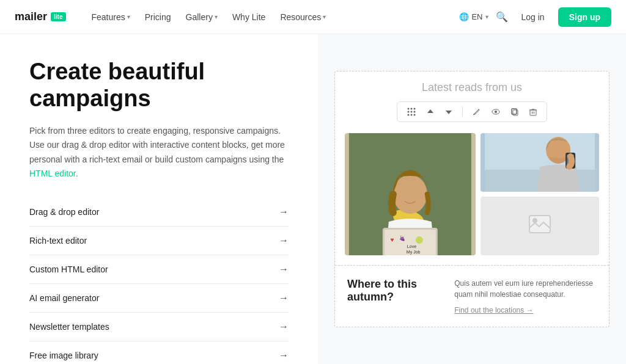 The image size is (626, 364). Describe the element at coordinates (496, 112) in the screenshot. I see `preview-button` at that location.